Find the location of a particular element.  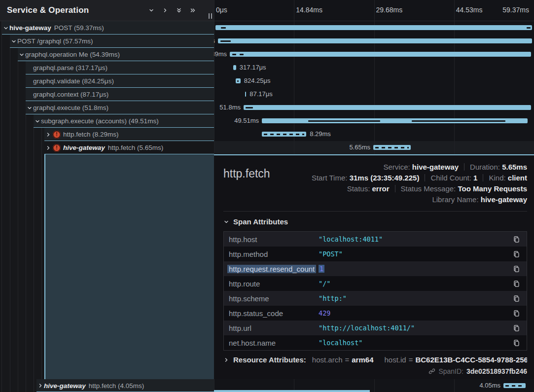

timeline-bottom-row: 4.05ms is located at coordinates (374, 386).